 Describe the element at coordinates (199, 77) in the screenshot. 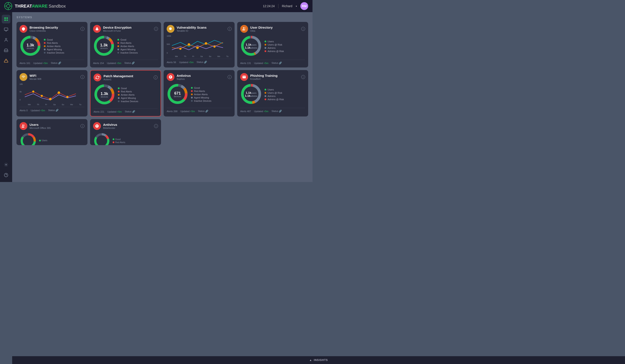

I see `card-header: Antivirus Sophos i` at that location.